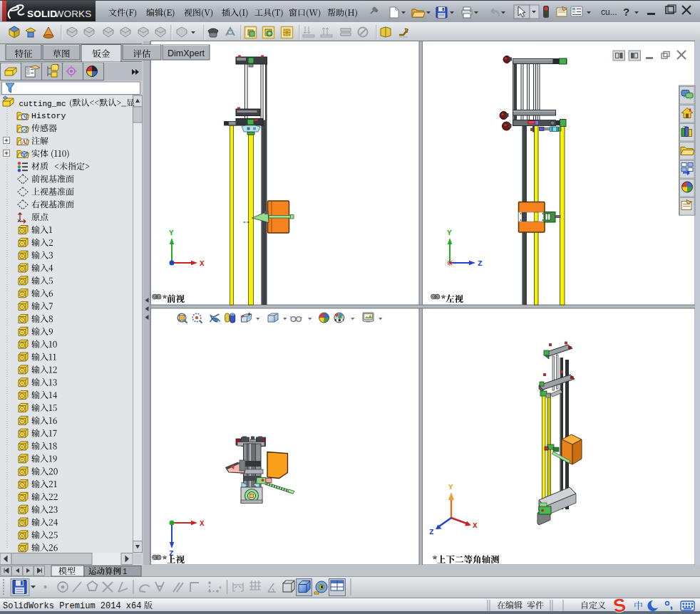  I want to click on svg-text: WORKS, so click(73, 14).